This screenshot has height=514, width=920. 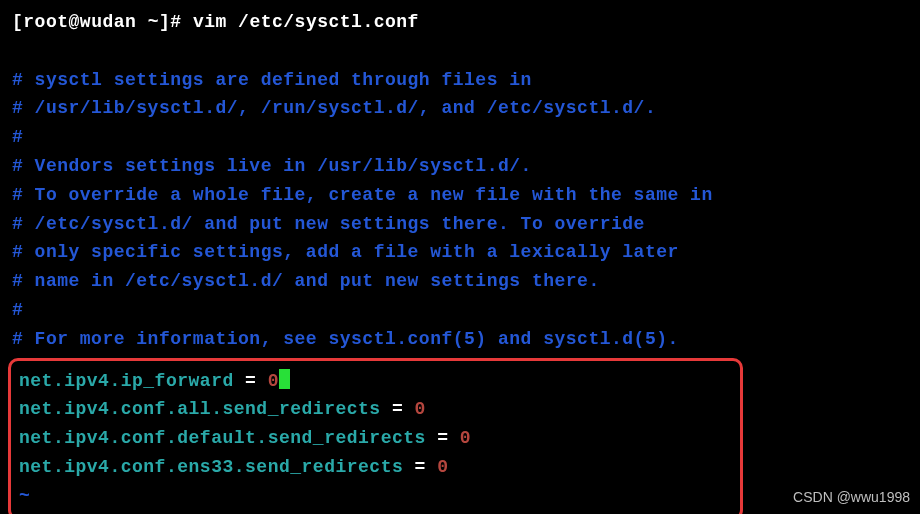 I want to click on command-text: vim /etc/sysctl.conf, so click(x=306, y=22).